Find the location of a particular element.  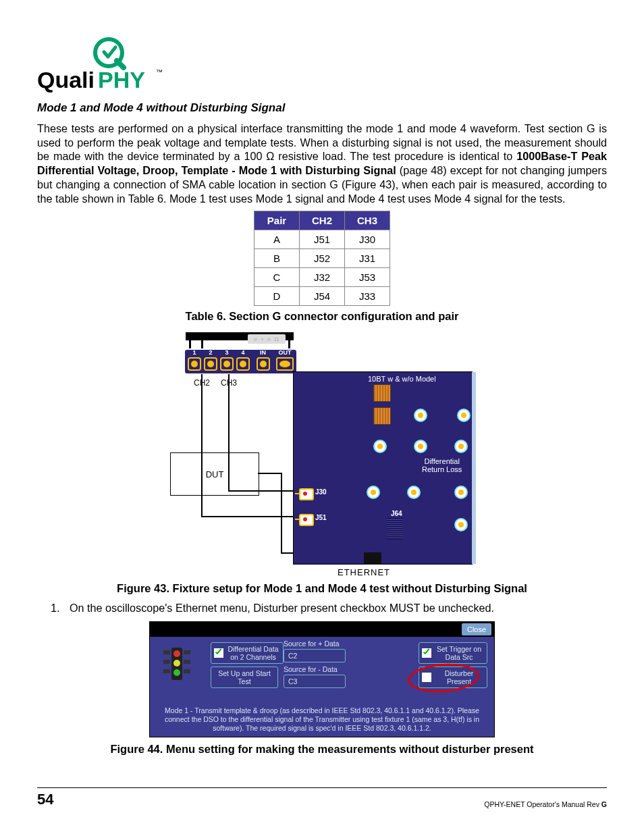

board-label-drl1: Differential is located at coordinates (441, 461).